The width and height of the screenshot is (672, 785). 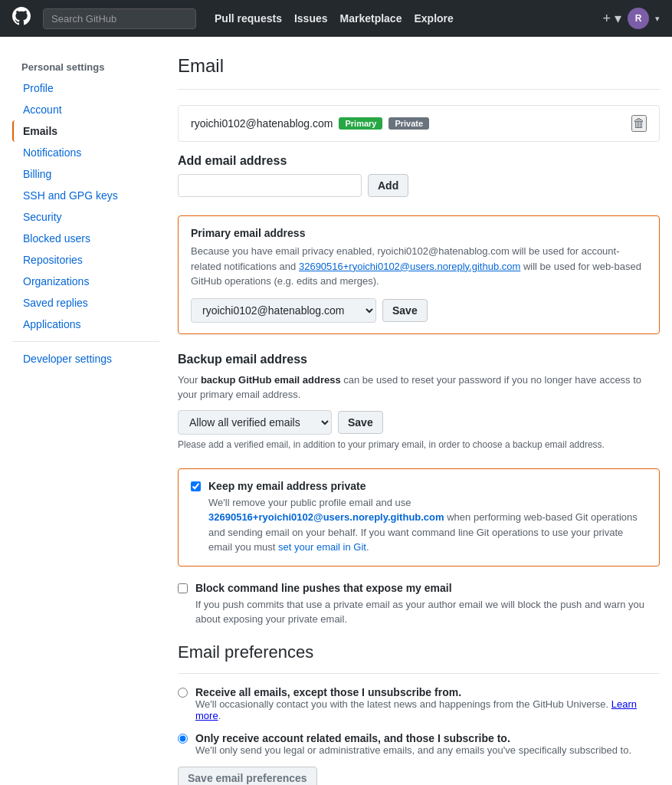 I want to click on keep-private-checkbox, so click(x=196, y=486).